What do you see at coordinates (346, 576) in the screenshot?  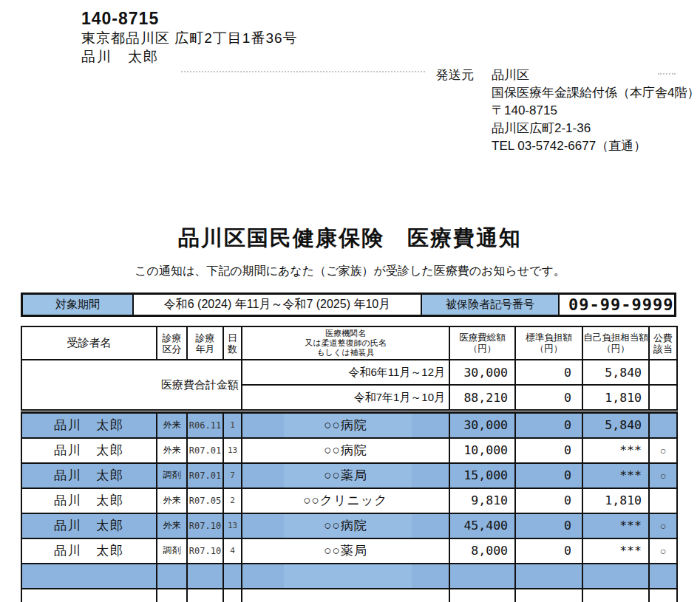 I see `provider-cell` at bounding box center [346, 576].